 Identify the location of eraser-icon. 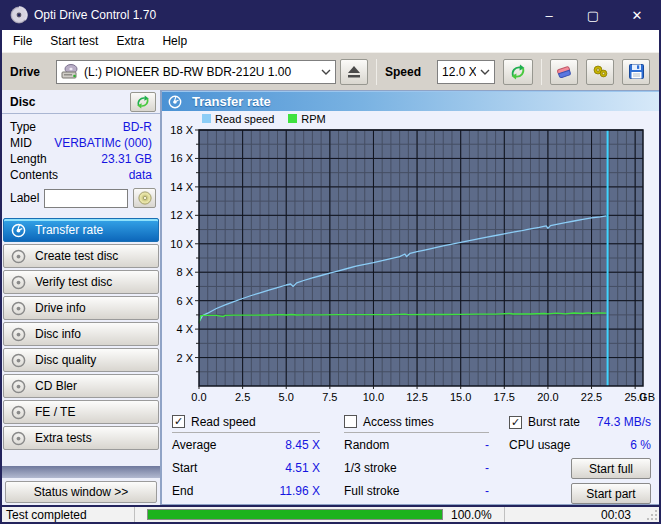
(564, 72).